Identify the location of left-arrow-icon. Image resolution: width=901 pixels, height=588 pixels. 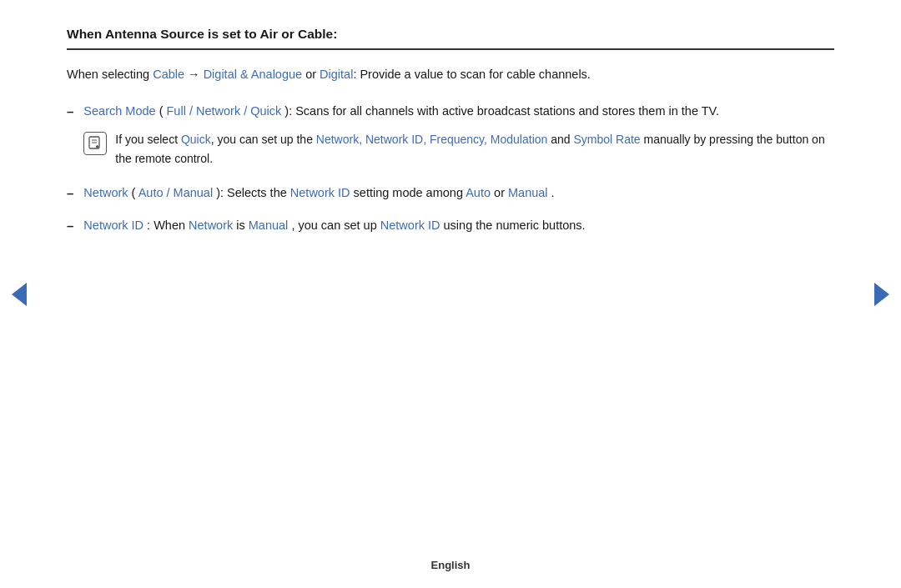
(19, 294).